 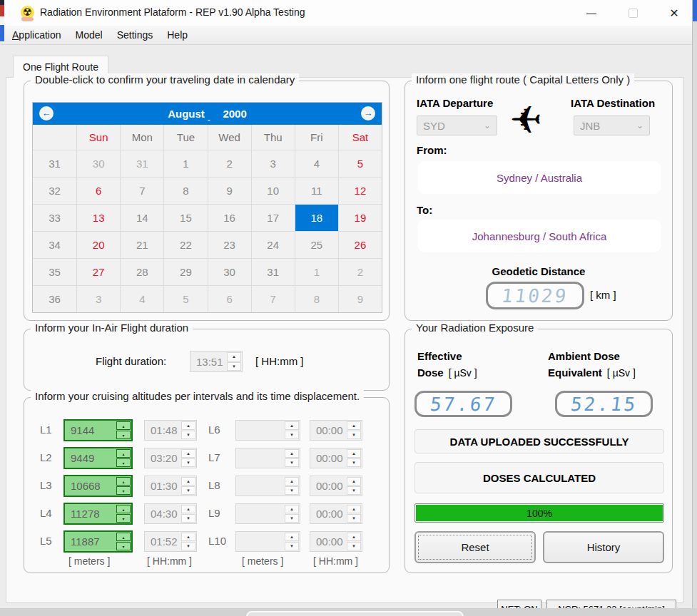 What do you see at coordinates (268, 513) in the screenshot?
I see `altitude-spinbox-L9: ▲▼` at bounding box center [268, 513].